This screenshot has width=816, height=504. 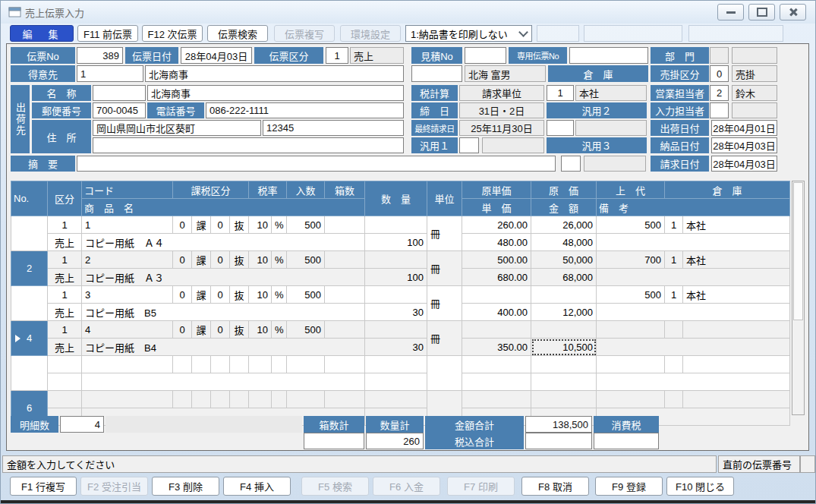 What do you see at coordinates (396, 383) in the screenshot?
I see `cell-suryo` at bounding box center [396, 383].